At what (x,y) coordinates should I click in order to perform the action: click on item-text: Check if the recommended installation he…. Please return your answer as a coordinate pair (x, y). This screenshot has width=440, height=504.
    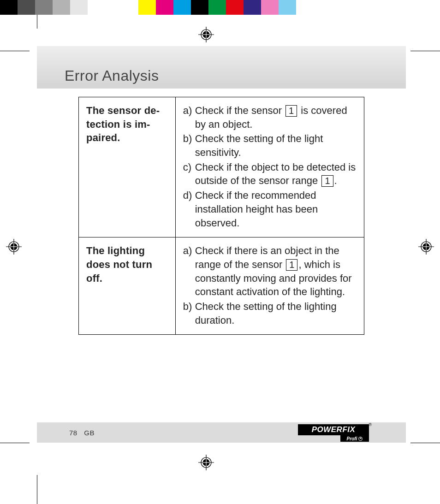
    Looking at the image, I should click on (276, 209).